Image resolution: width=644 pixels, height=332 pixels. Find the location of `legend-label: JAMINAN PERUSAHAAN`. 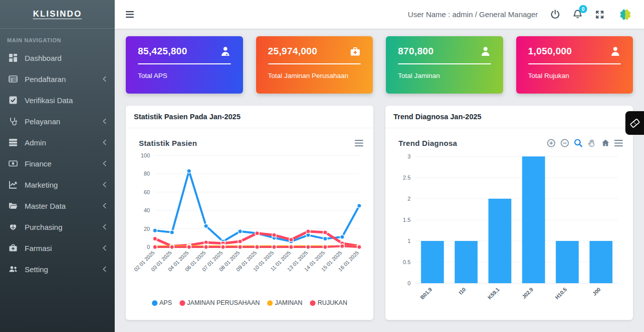

legend-label: JAMINAN PERUSAHAAN is located at coordinates (223, 303).